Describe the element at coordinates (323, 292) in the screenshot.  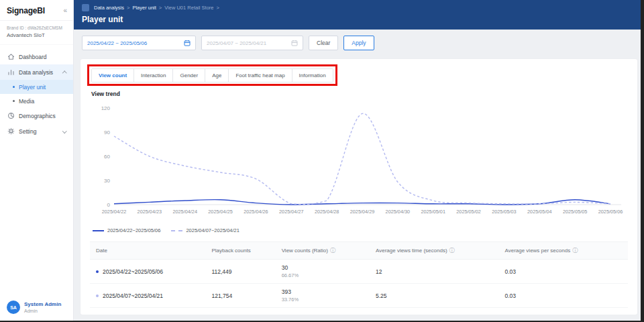
I see `view-count-value: 393` at that location.